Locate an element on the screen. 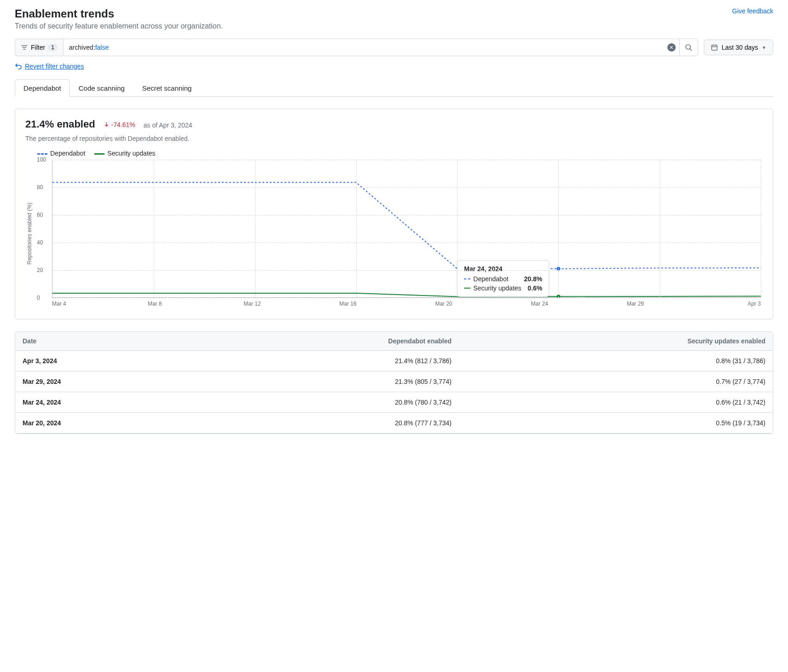 The width and height of the screenshot is (788, 672). y-tick: 40 is located at coordinates (40, 243).